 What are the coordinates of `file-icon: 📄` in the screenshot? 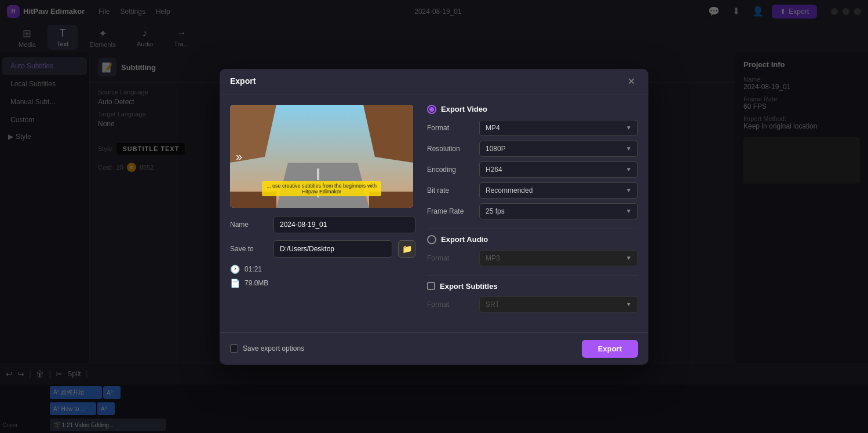 It's located at (235, 283).